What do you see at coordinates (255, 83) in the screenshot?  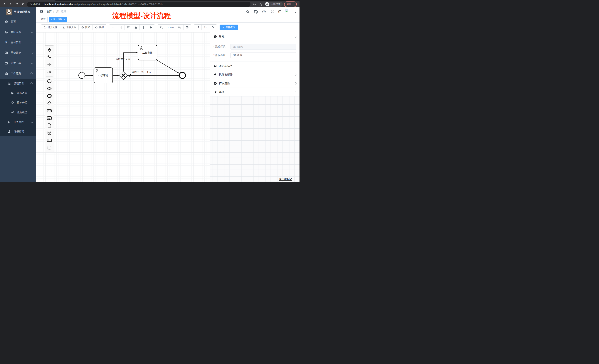 I see `section-extended-attributes: 扩展属性` at bounding box center [255, 83].